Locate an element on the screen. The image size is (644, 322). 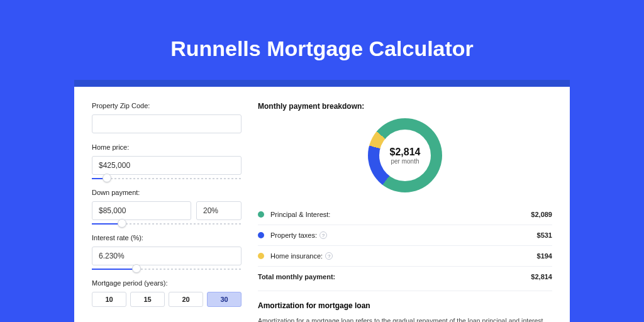
legend-value: $2,089 is located at coordinates (541, 214).